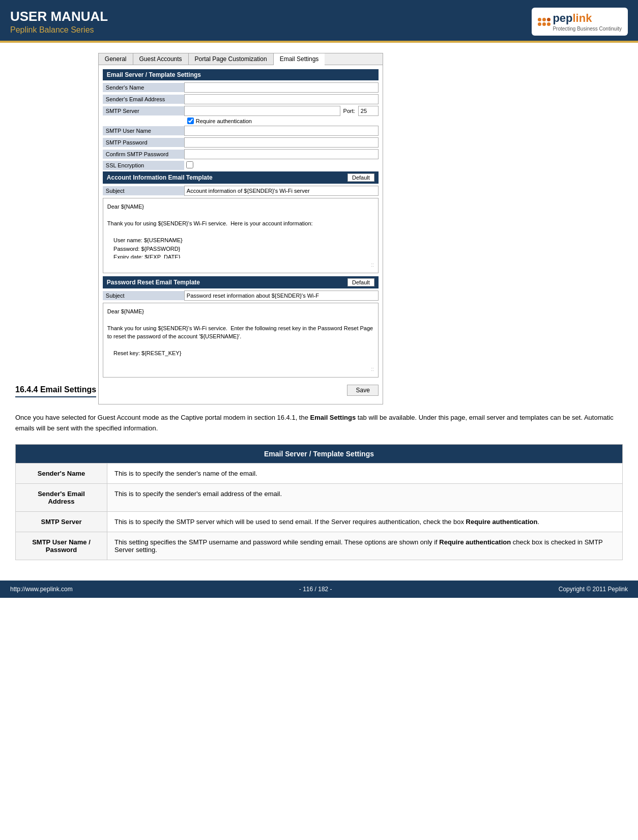 The width and height of the screenshot is (638, 840). I want to click on smtp-server-row: SMTP Server Port:, so click(241, 111).